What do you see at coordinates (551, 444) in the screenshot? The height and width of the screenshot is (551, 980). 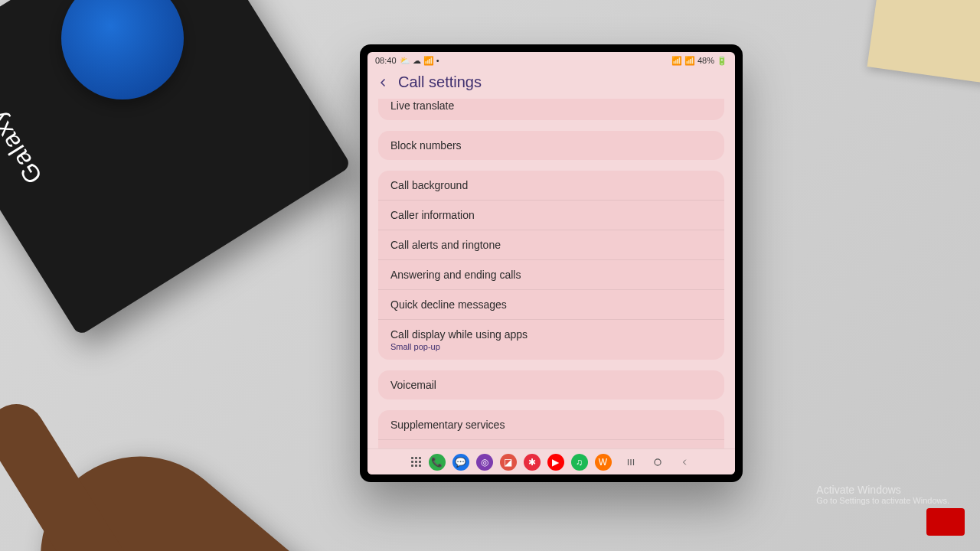 I see `settings-row: Other call settings` at bounding box center [551, 444].